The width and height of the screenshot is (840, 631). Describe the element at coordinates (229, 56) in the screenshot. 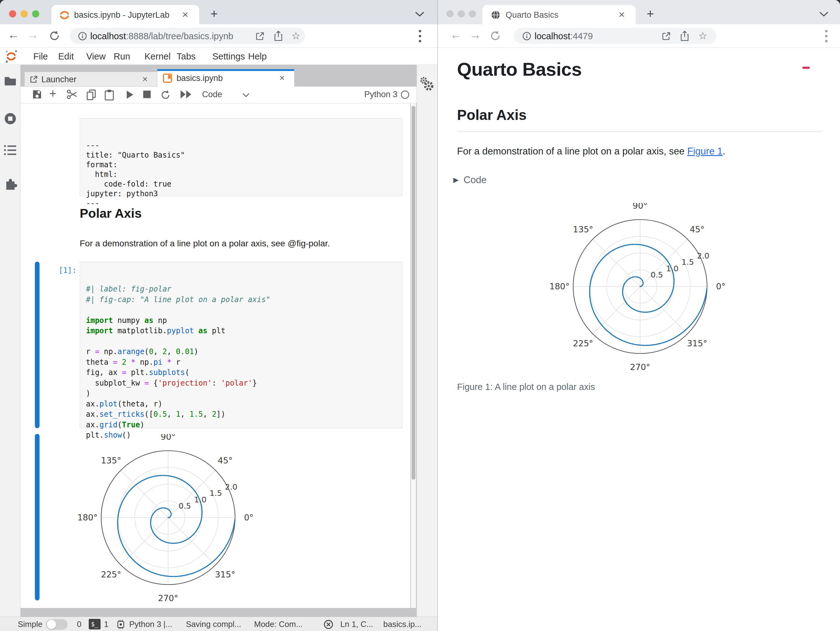

I see `menu-settings: Settings` at that location.